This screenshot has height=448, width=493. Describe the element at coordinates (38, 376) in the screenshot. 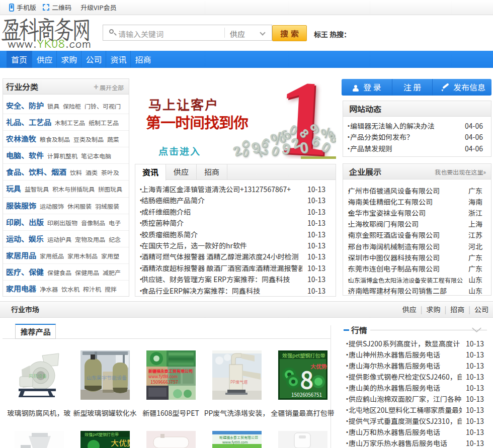

I see `svg-text: 风机设备` at that location.